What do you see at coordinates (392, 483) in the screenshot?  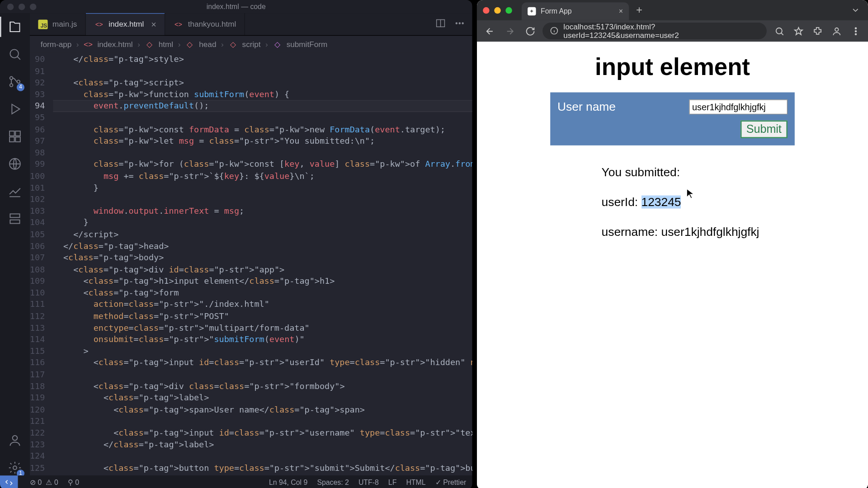 I see `status-eol: LF` at bounding box center [392, 483].